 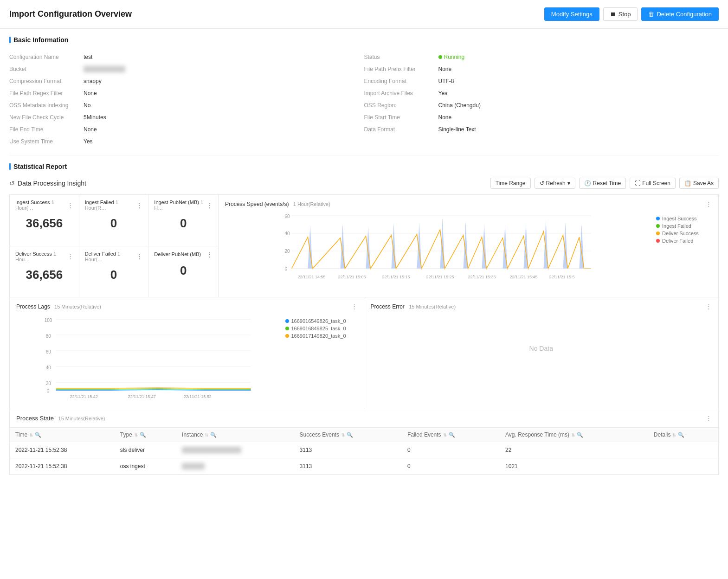 I want to click on info-label: OSS Region:, so click(x=401, y=105).